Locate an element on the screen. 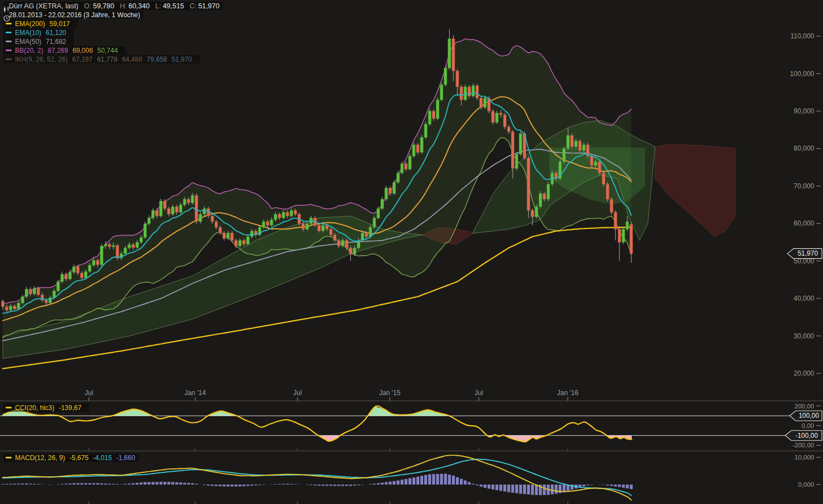  indicator-name: IKH(9, 26, 52, 26) is located at coordinates (41, 59).